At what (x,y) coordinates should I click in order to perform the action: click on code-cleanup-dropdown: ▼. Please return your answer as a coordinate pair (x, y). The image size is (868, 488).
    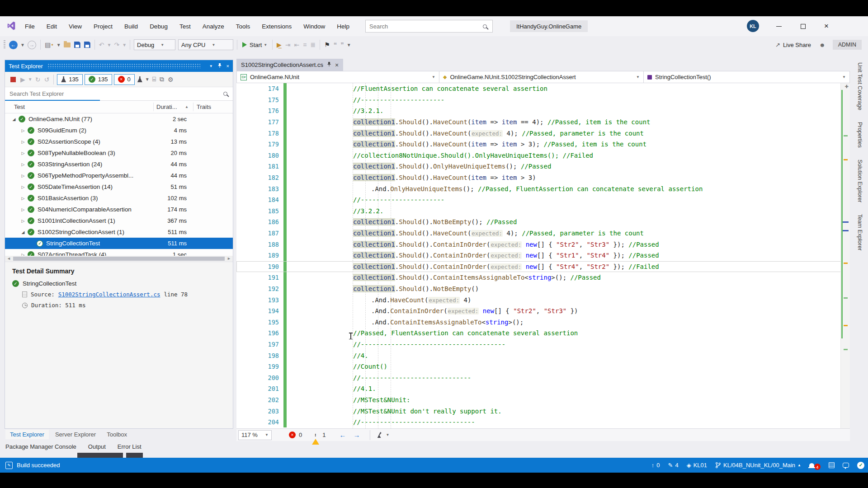
    Looking at the image, I should click on (387, 435).